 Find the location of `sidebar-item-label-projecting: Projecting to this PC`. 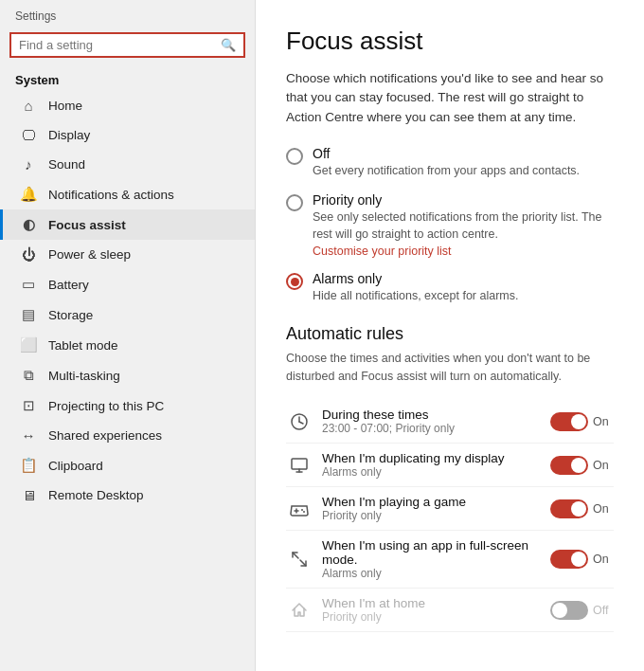

sidebar-item-label-projecting: Projecting to this PC is located at coordinates (106, 406).